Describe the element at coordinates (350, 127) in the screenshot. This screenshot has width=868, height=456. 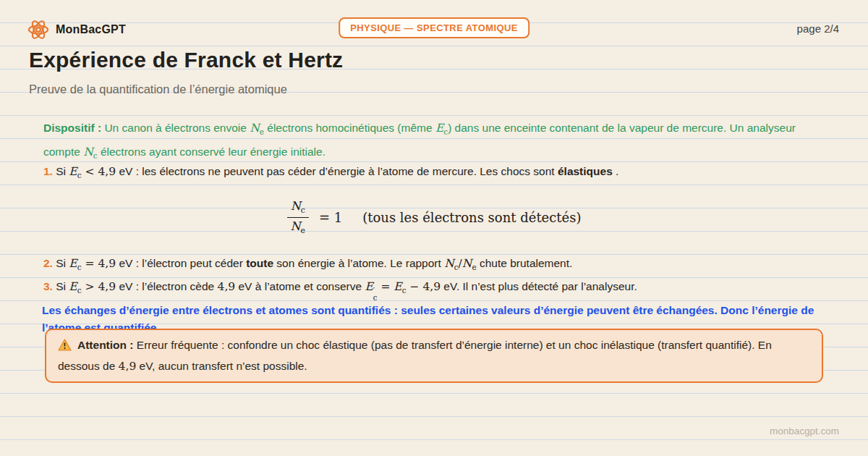
I see `dispositif-text: électrons homocinétiques (même` at that location.